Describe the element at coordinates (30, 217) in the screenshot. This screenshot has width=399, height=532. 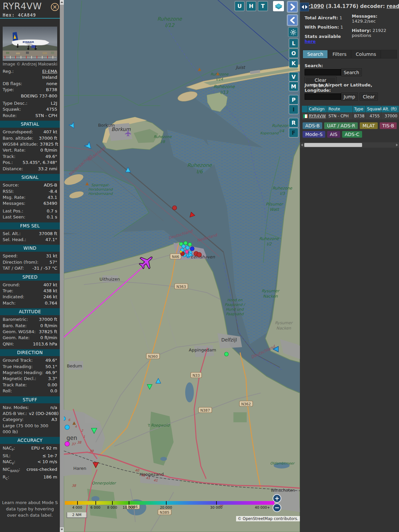
I see `info-row: Last Seen:0.1 s` at that location.